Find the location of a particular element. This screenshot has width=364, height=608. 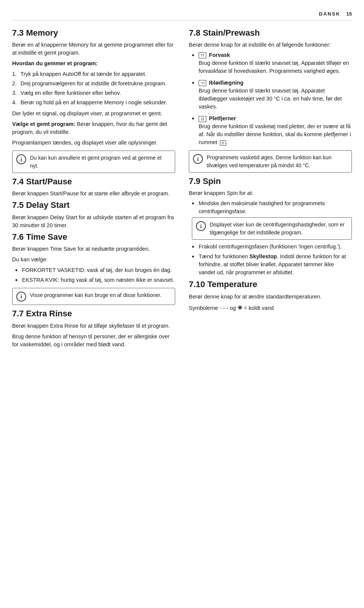

snowflake-symbol: ✳ is located at coordinates (240, 308).